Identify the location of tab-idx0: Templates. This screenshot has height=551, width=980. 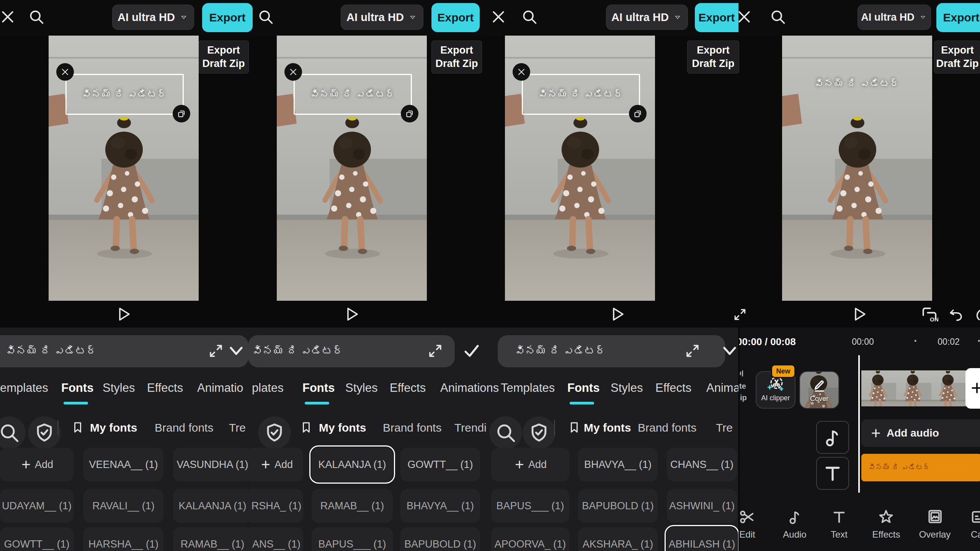
(528, 388).